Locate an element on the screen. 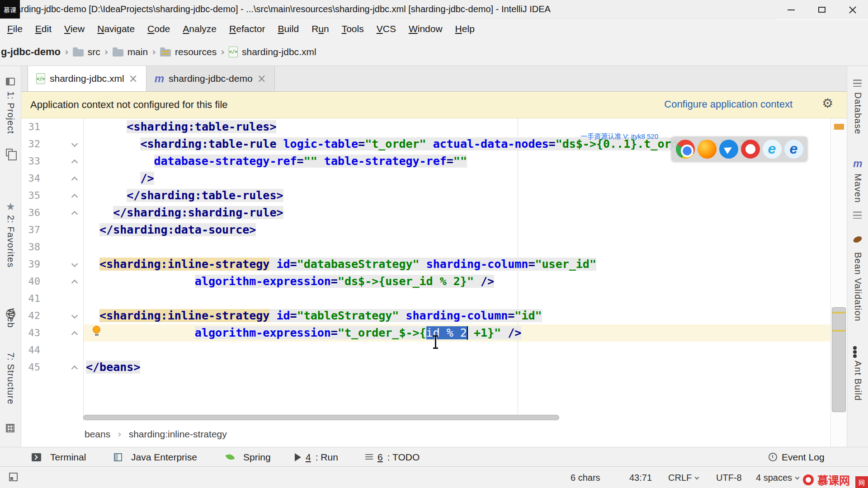 The width and height of the screenshot is (868, 488). tool-button-event-log: Event Log is located at coordinates (797, 457).